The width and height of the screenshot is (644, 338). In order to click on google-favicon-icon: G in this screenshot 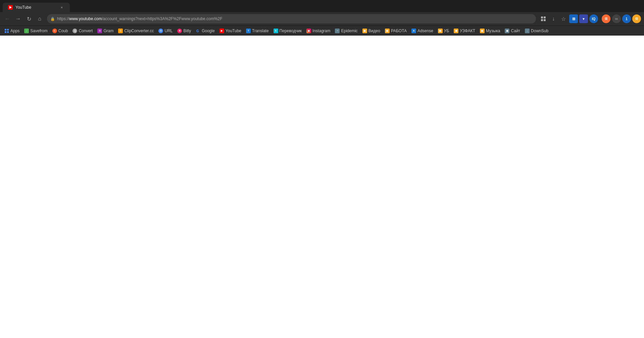, I will do `click(198, 31)`.